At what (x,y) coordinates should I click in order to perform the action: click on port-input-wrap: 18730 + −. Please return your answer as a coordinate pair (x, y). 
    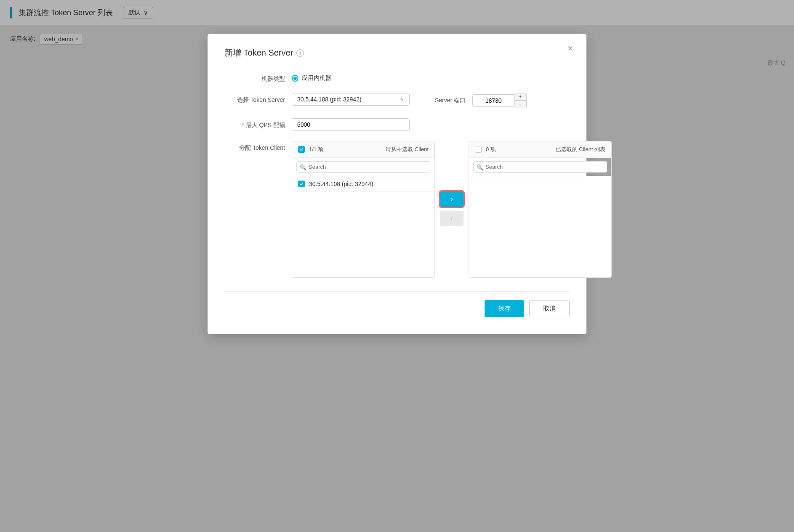
    Looking at the image, I should click on (499, 101).